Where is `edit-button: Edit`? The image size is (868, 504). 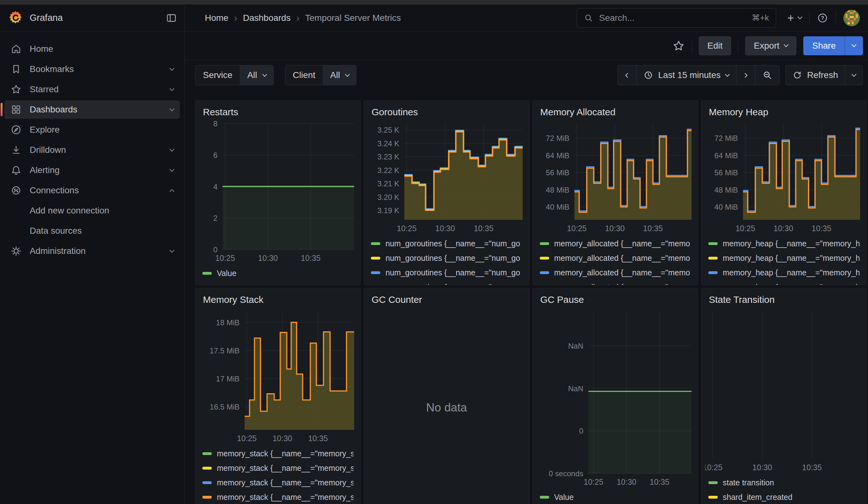 edit-button: Edit is located at coordinates (715, 45).